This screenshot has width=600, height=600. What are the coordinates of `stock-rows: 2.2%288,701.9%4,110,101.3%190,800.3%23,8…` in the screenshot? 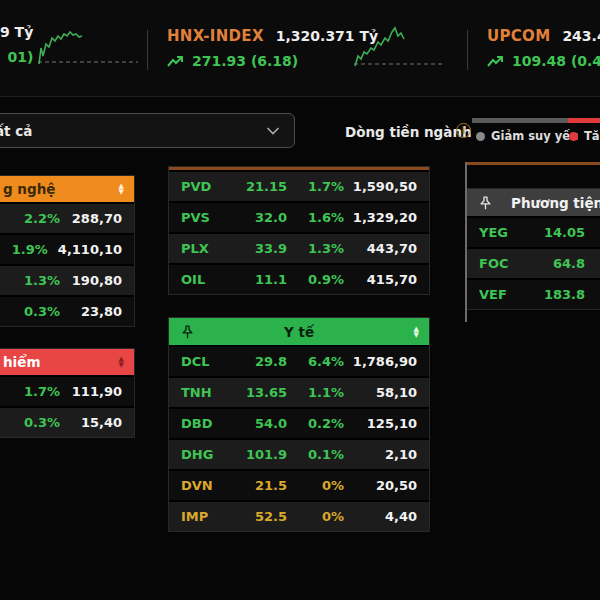 It's located at (67, 264).